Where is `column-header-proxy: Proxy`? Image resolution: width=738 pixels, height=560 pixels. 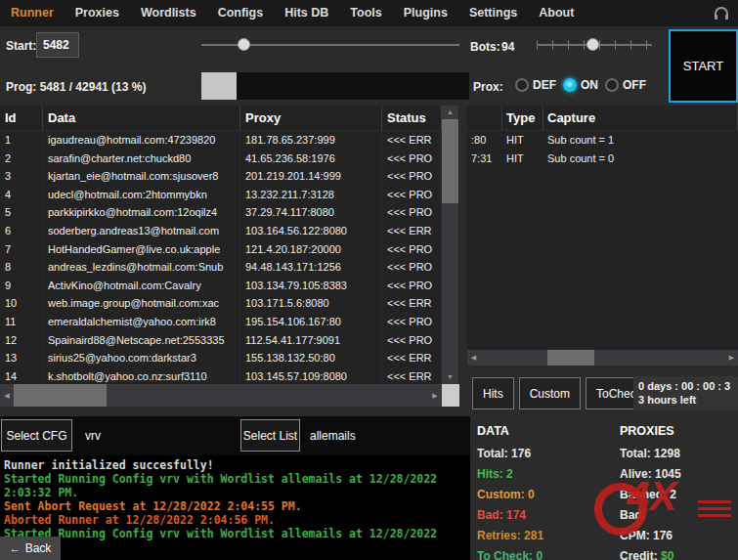
column-header-proxy: Proxy is located at coordinates (311, 117).